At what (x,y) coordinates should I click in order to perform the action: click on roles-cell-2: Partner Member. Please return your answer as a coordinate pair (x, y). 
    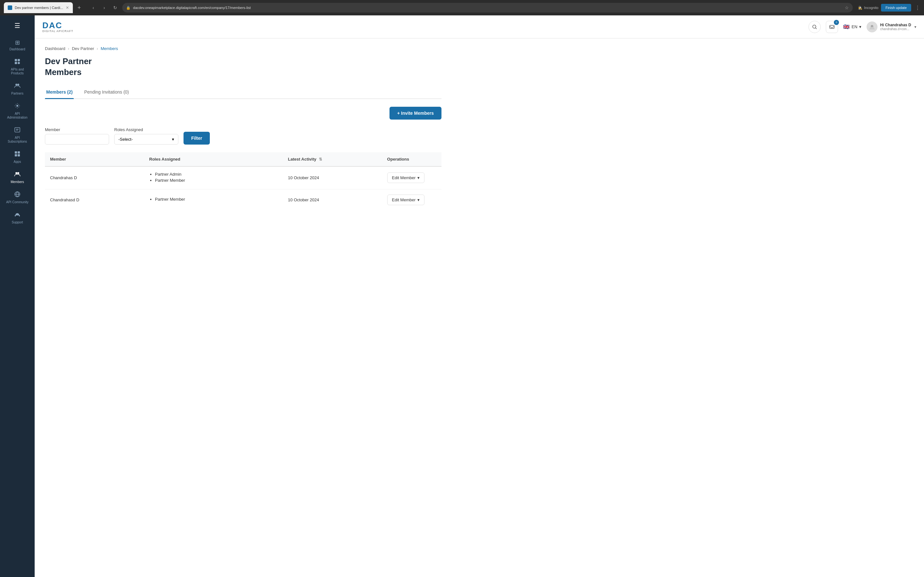
    Looking at the image, I should click on (213, 200).